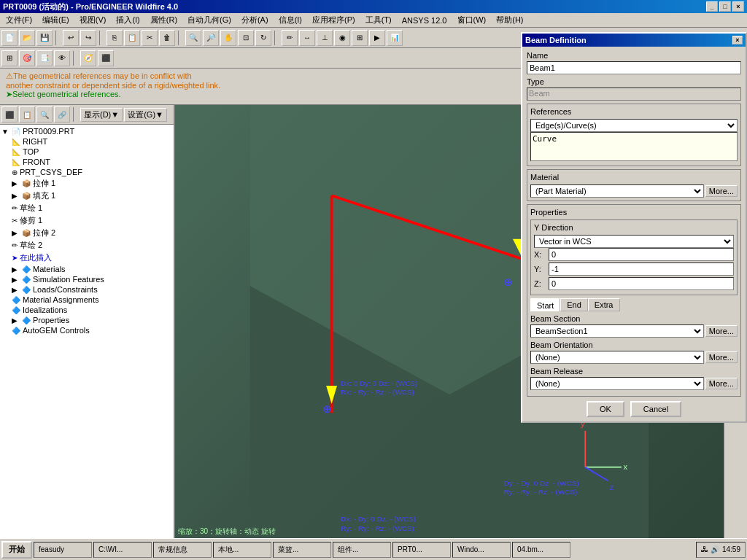 The image size is (747, 560). I want to click on references-select: Edge(s)/Curve(s), so click(634, 125).